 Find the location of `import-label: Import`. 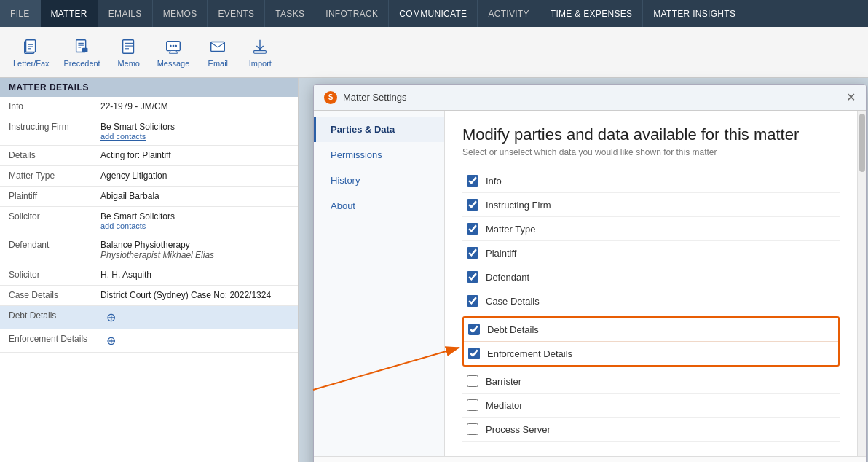

import-label: Import is located at coordinates (261, 63).